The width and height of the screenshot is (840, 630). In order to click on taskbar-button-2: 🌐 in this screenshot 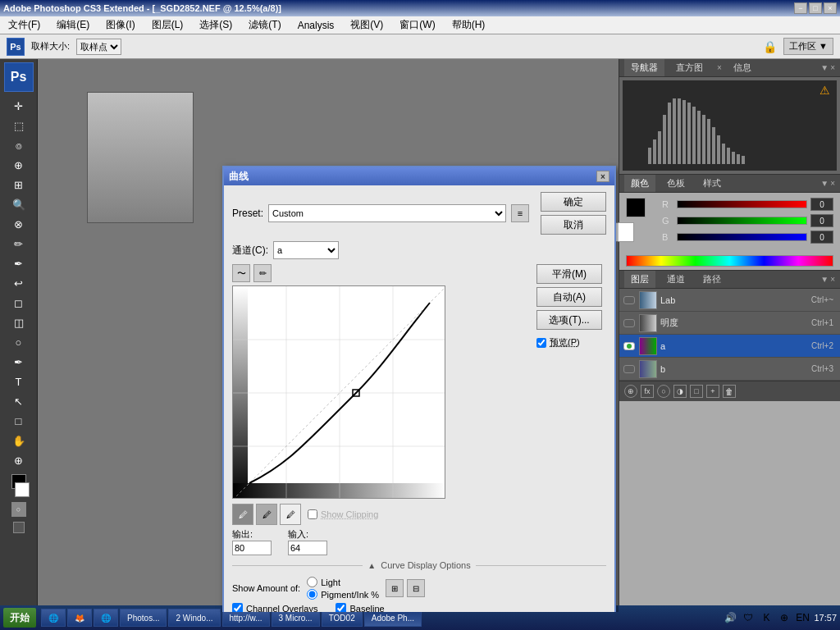, I will do `click(106, 618)`.